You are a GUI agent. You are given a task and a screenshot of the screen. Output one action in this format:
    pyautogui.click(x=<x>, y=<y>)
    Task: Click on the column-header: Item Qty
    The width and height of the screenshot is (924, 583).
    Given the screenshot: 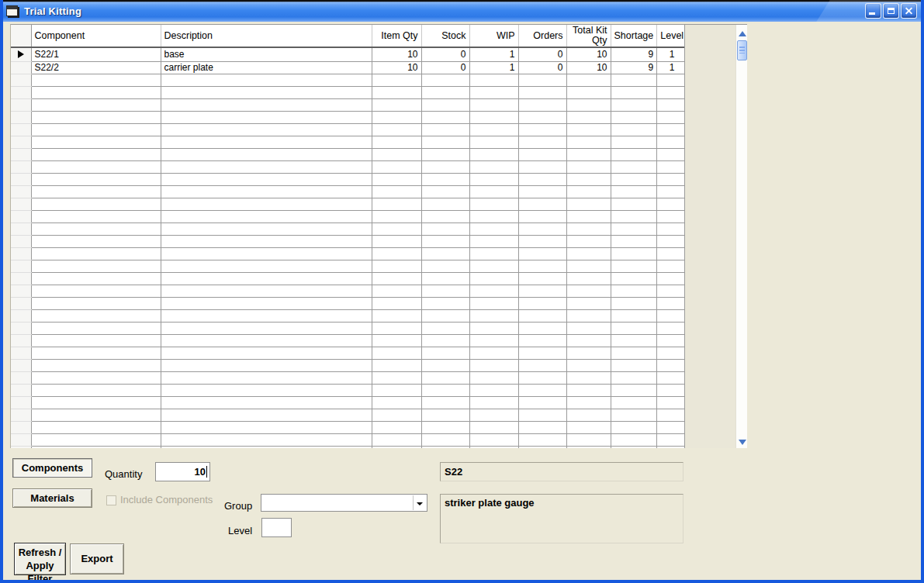 What is the action you would take?
    pyautogui.click(x=396, y=36)
    